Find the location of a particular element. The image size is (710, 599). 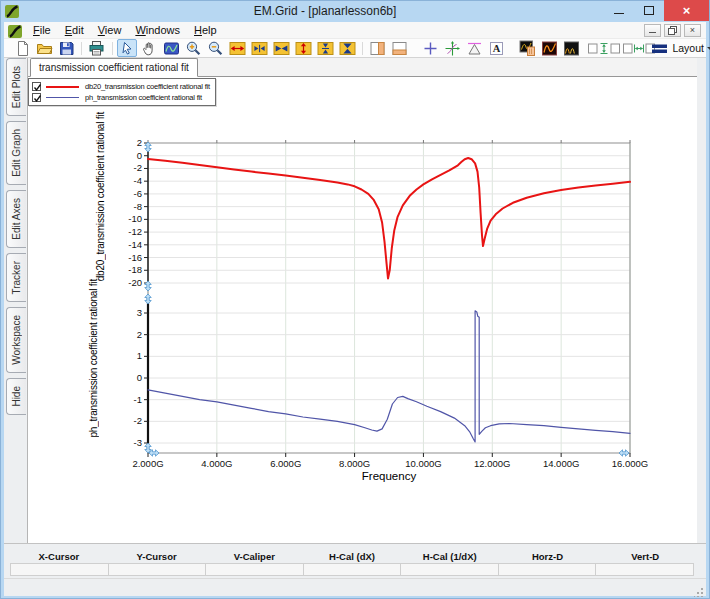

y-tick-label: -1 is located at coordinates (138, 400).